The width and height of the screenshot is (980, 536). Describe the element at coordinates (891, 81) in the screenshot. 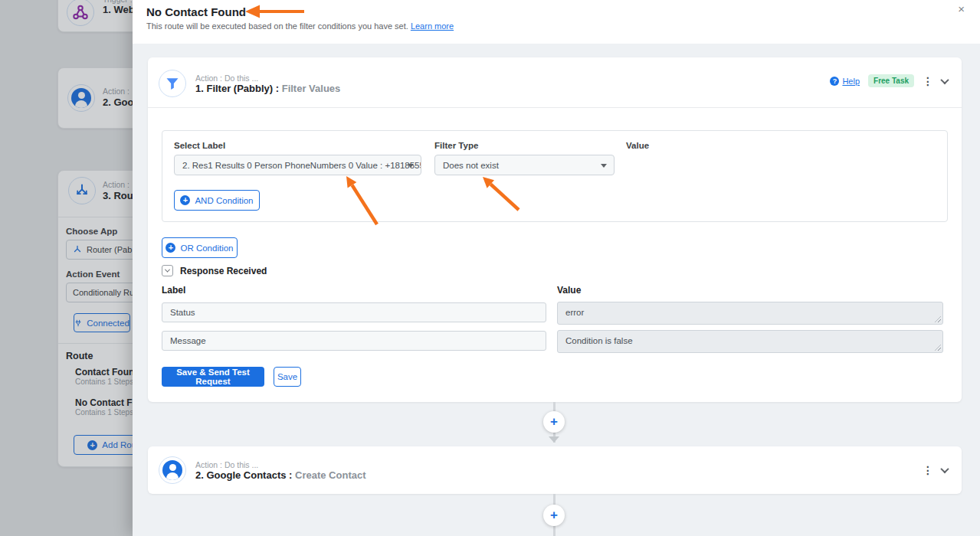

I see `free-task-badge: Free Task` at that location.